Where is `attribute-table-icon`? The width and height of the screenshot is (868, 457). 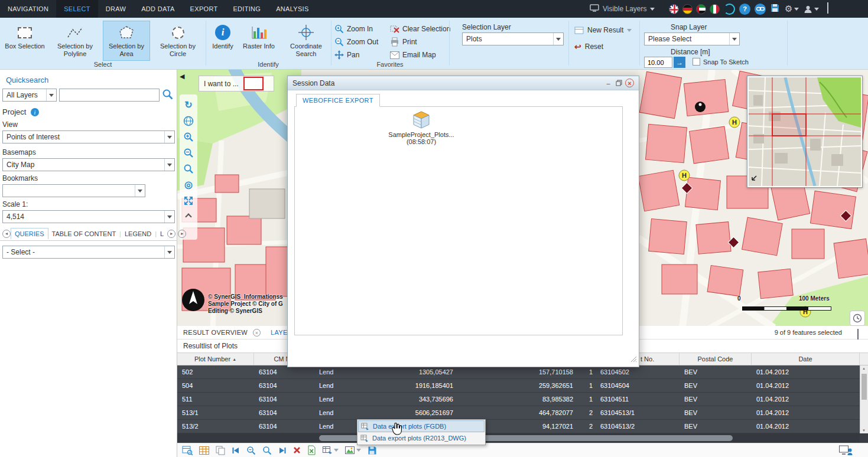
attribute-table-icon is located at coordinates (204, 451).